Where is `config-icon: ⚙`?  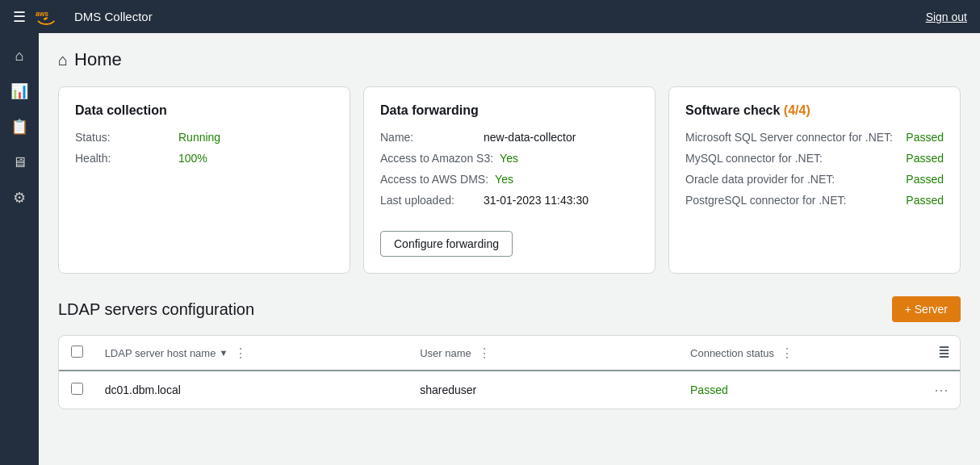
config-icon: ⚙ is located at coordinates (19, 198).